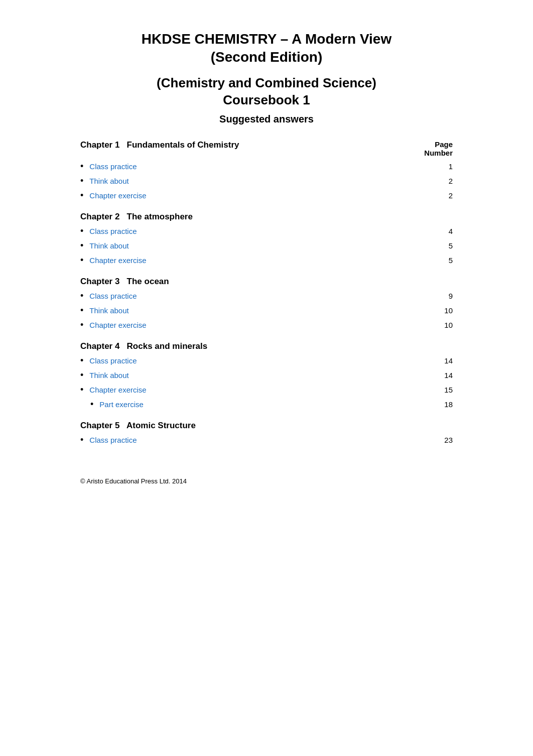  What do you see at coordinates (266, 48) in the screenshot?
I see `main-title: HKDSE CHEMISTRY – A Modern View (Second …` at bounding box center [266, 48].